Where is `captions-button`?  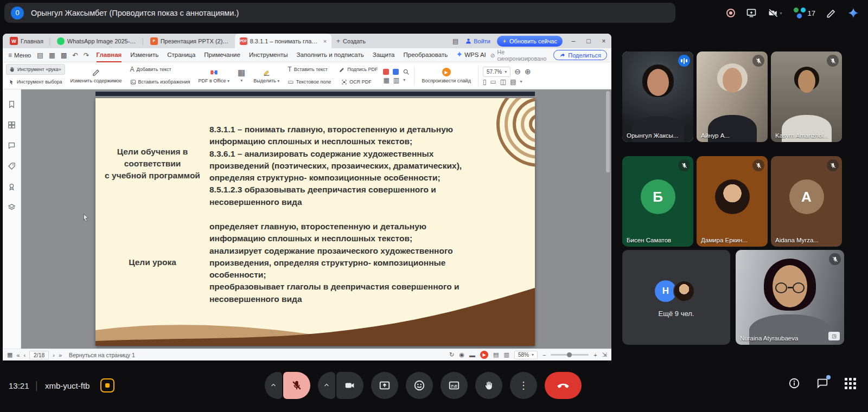 captions-button is located at coordinates (454, 385).